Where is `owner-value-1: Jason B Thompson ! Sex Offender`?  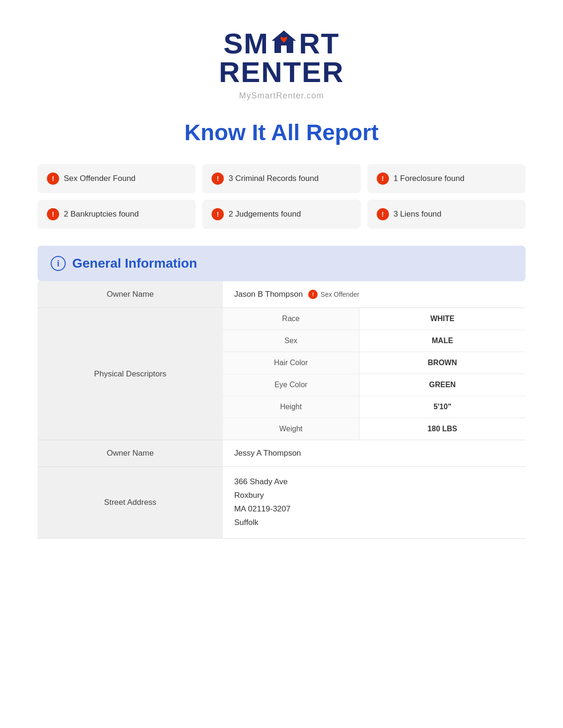
owner-value-1: Jason B Thompson ! Sex Offender is located at coordinates (374, 294).